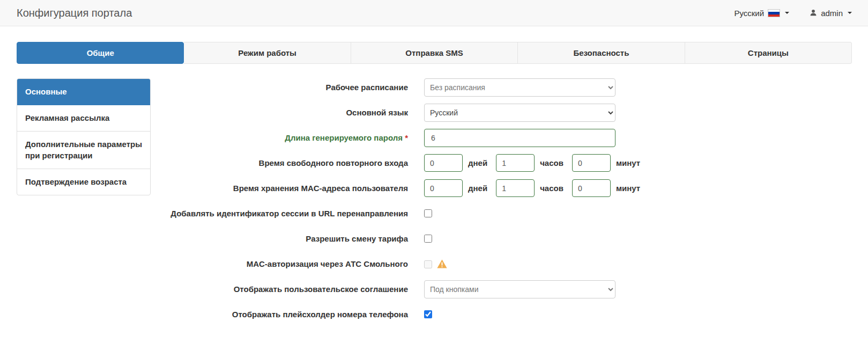 The width and height of the screenshot is (868, 350). What do you see at coordinates (761, 13) in the screenshot?
I see `language-selector: Русский` at bounding box center [761, 13].